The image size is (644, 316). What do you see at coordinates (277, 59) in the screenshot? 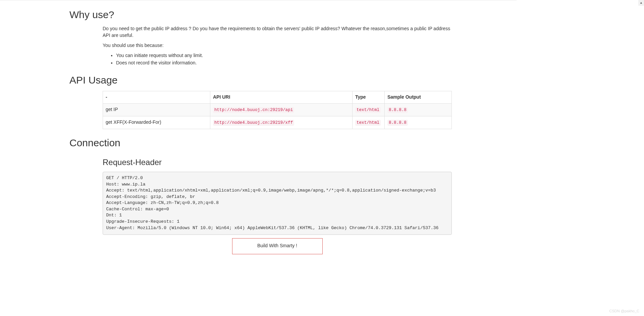
I see `why-use-bullets: You can initiate requests without any li…` at bounding box center [277, 59].